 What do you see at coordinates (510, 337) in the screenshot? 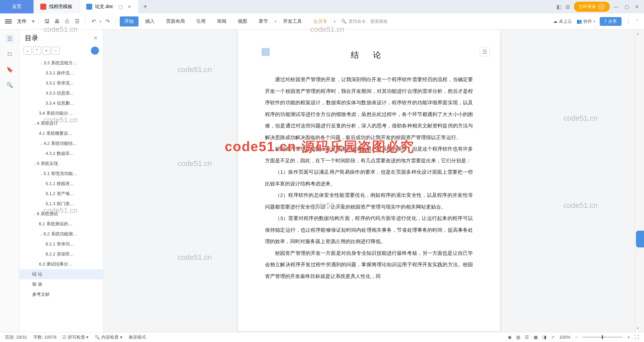
I see `eye-icon: ◉` at bounding box center [510, 337].